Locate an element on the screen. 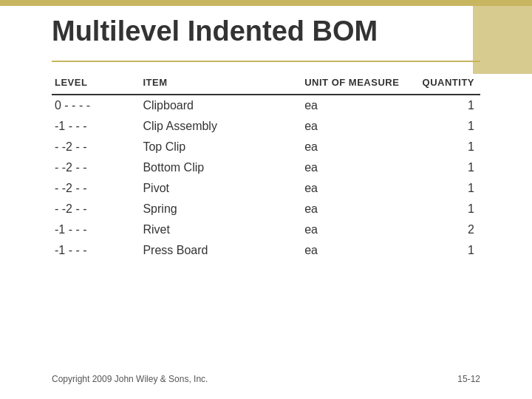  header-level: LEVEL is located at coordinates (96, 84).